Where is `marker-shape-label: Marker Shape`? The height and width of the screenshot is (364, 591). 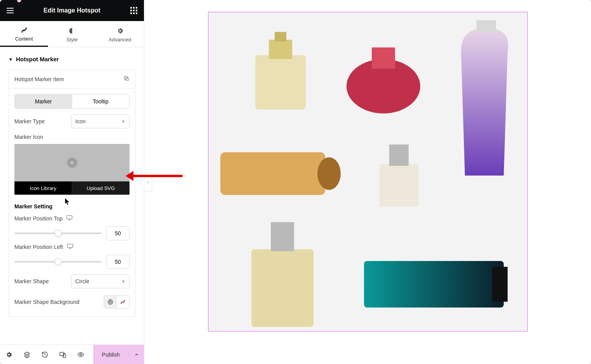
marker-shape-label: Marker Shape is located at coordinates (32, 281).